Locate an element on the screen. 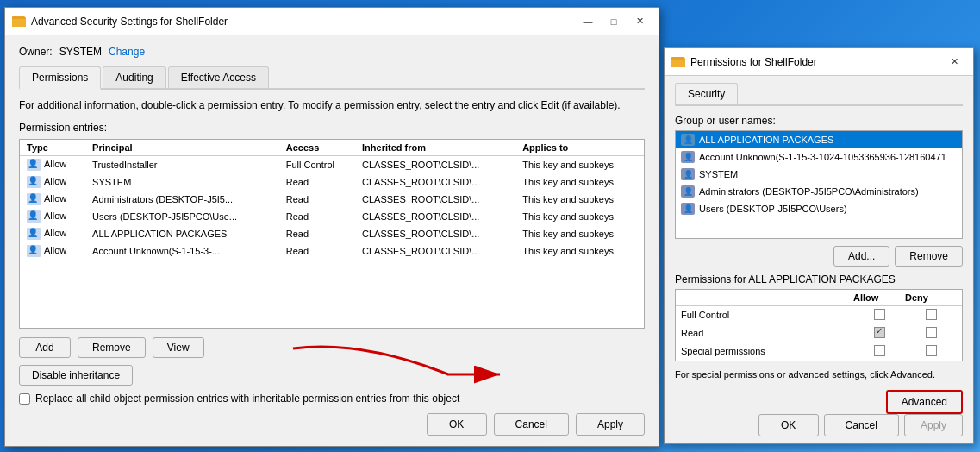  user-name: Administrators (DESKTOP-J5I5PCO\Administ… is located at coordinates (808, 191).